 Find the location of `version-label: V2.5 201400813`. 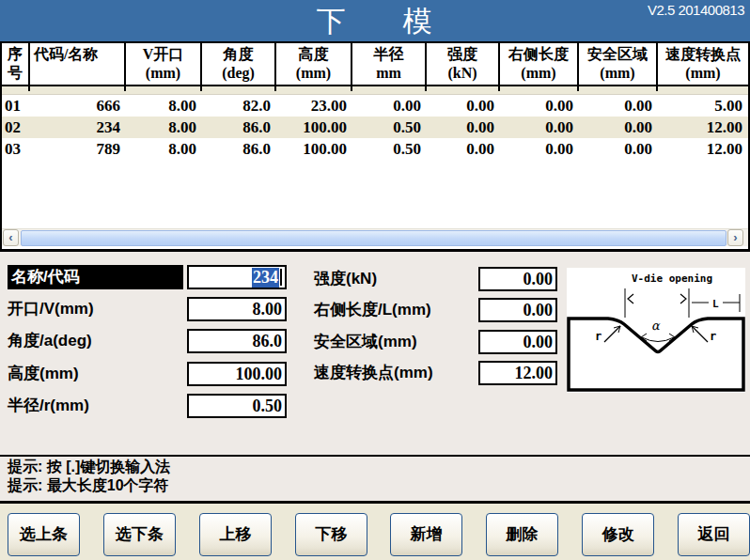

version-label: V2.5 201400813 is located at coordinates (695, 9).